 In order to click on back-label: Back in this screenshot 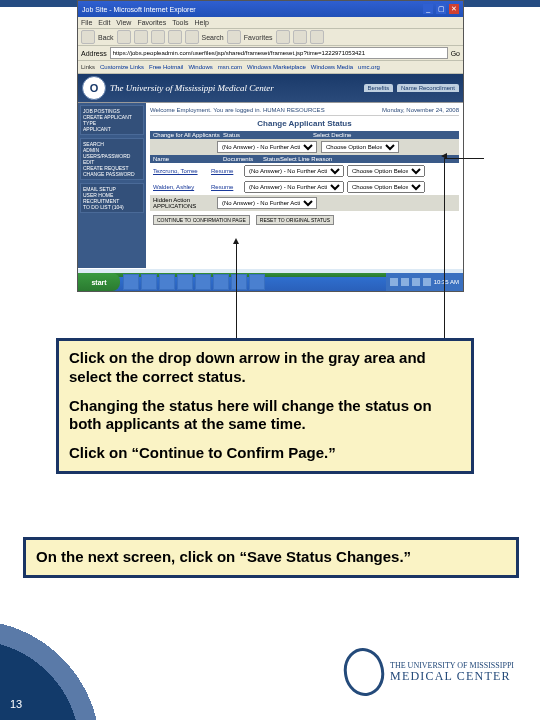, I will do `click(106, 38)`.